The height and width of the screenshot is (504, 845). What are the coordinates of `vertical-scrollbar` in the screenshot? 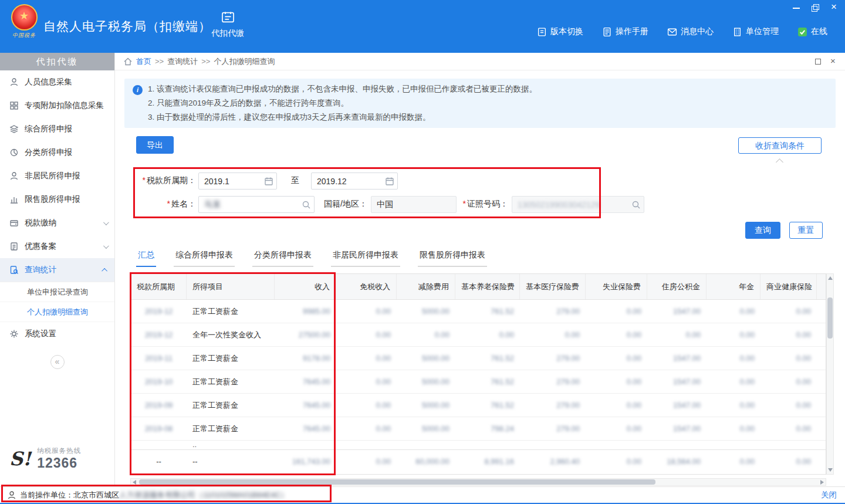 It's located at (830, 374).